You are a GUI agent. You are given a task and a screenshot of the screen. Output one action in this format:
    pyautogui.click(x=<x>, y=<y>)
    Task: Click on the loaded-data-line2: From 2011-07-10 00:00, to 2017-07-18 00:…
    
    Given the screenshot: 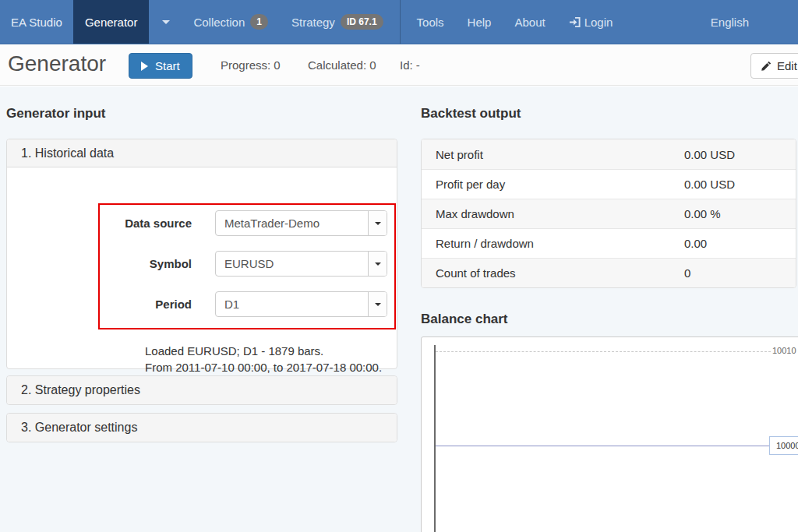 What is the action you would take?
    pyautogui.click(x=263, y=368)
    